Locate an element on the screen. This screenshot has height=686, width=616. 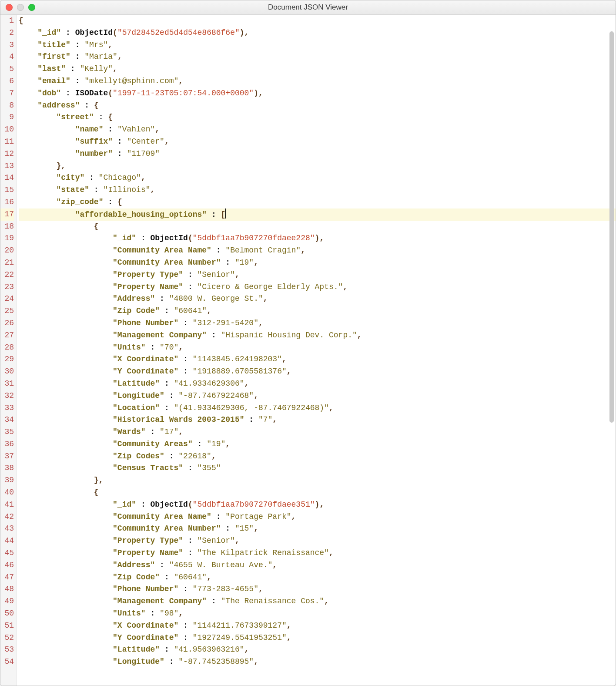
code-line: "X Coordinate" : "1143845.624198203", is located at coordinates (317, 360).